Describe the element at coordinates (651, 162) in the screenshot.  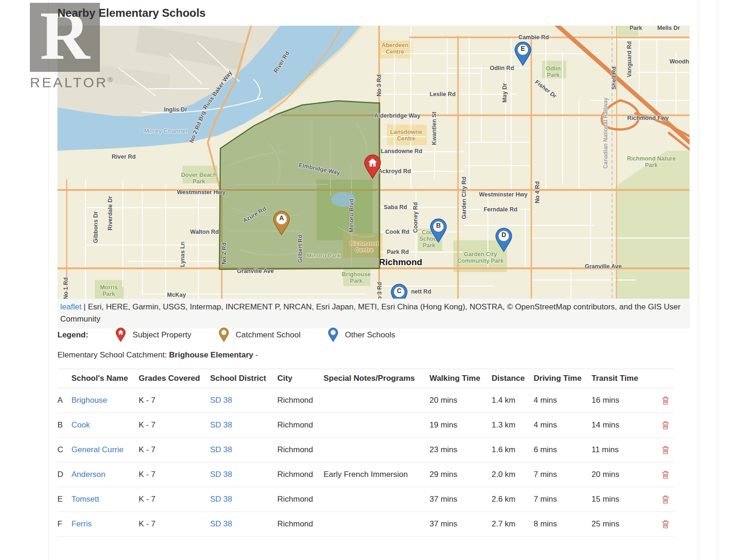
I see `map-label-richmond-nature-park: Richmond Nature Park` at that location.